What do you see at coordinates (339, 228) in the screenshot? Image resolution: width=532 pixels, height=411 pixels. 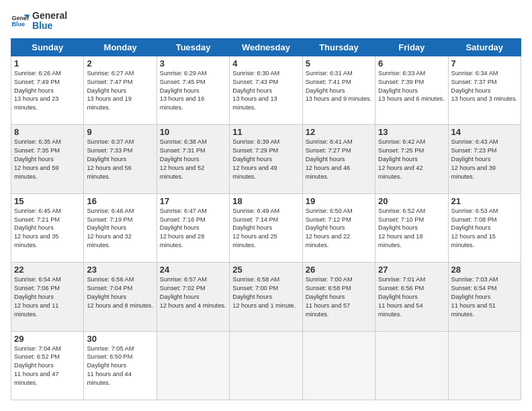 I see `calendar-cell: 19Sunrise: 6:50 AMSunset: 7:12 PMDayligh…` at bounding box center [339, 228].